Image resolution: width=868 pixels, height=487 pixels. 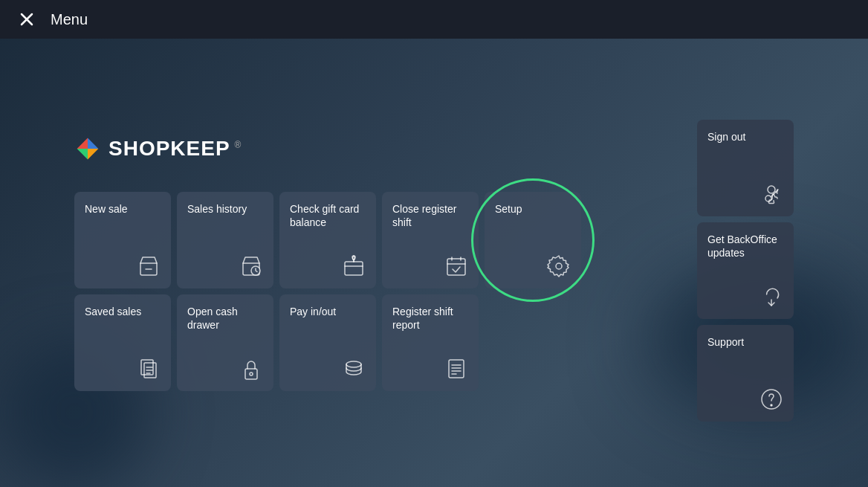 I want to click on tile-sign-out: Sign out, so click(x=745, y=168).